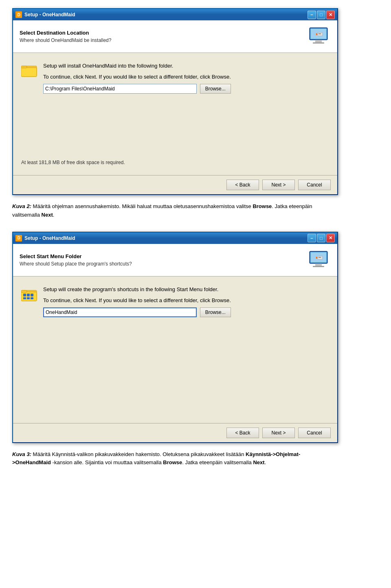  I want to click on header-subtitle-1: Where should OneHandMaid be installed?, so click(65, 40).